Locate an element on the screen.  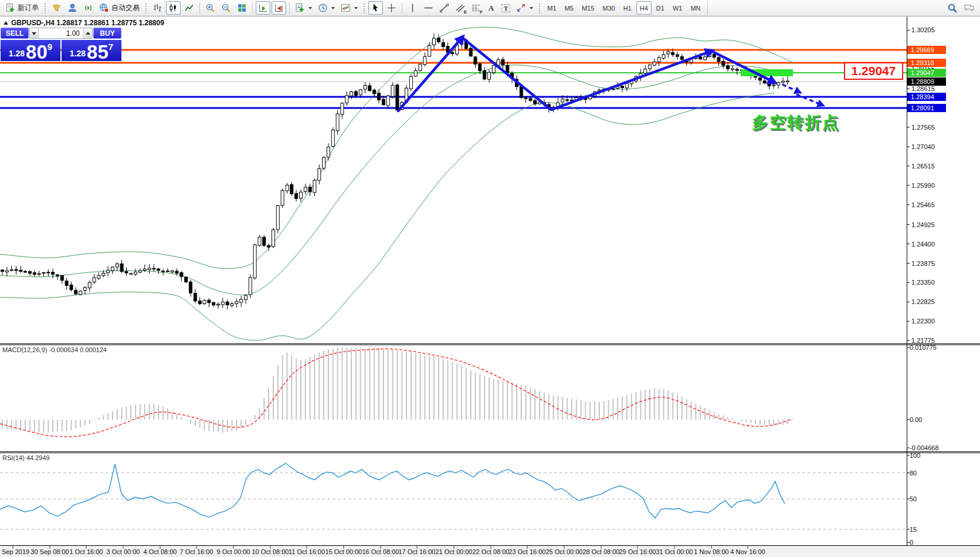
zoom-out-button is located at coordinates (226, 8).